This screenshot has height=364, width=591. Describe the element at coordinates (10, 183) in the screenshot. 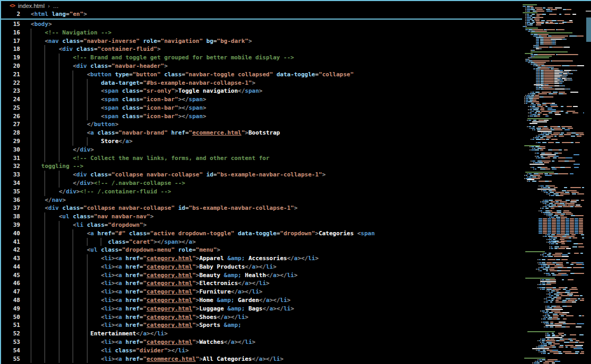

I see `line-number: 34` at that location.